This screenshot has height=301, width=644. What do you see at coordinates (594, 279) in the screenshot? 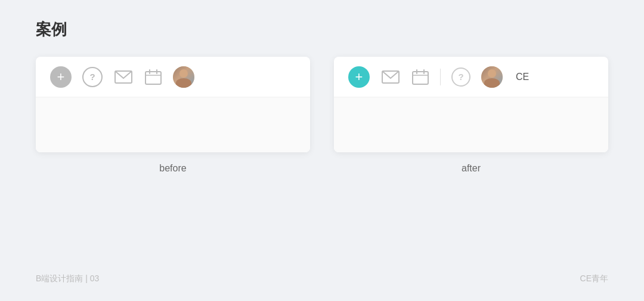
I see `footer-right: CE青年` at bounding box center [594, 279].